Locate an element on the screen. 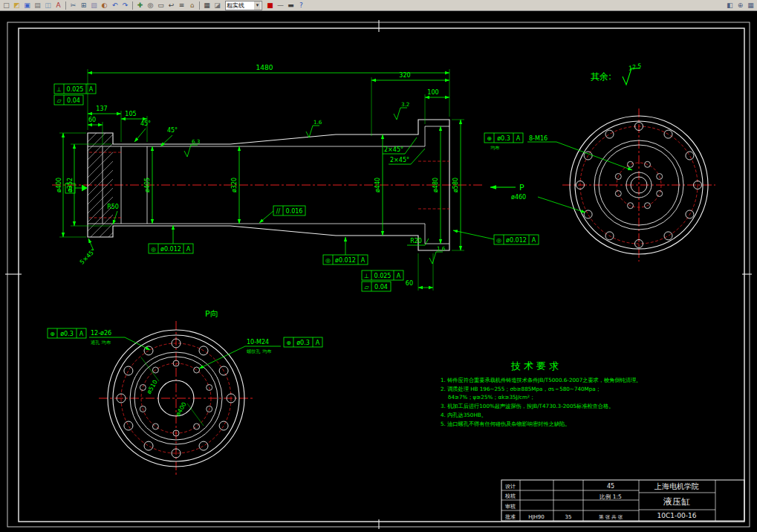  fcf-symbol: // is located at coordinates (279, 211).